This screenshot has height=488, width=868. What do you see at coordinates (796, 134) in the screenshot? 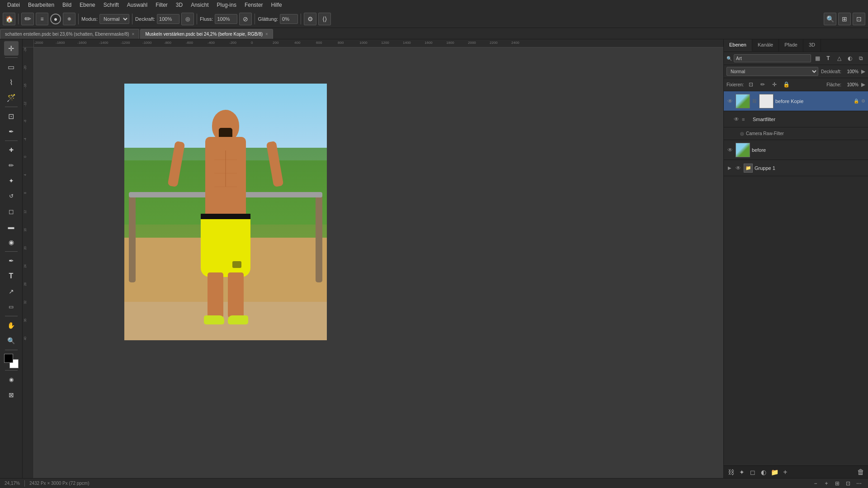
I see `layer-camera-raw: ◎ Camera Raw-Filter` at bounding box center [796, 134].